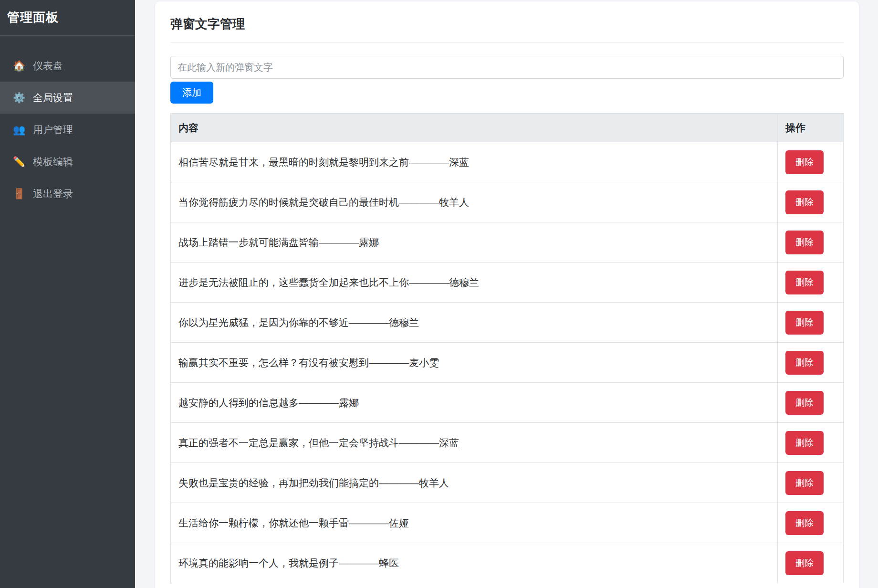 This screenshot has width=878, height=588. I want to click on pencil-icon: ✏️, so click(19, 162).